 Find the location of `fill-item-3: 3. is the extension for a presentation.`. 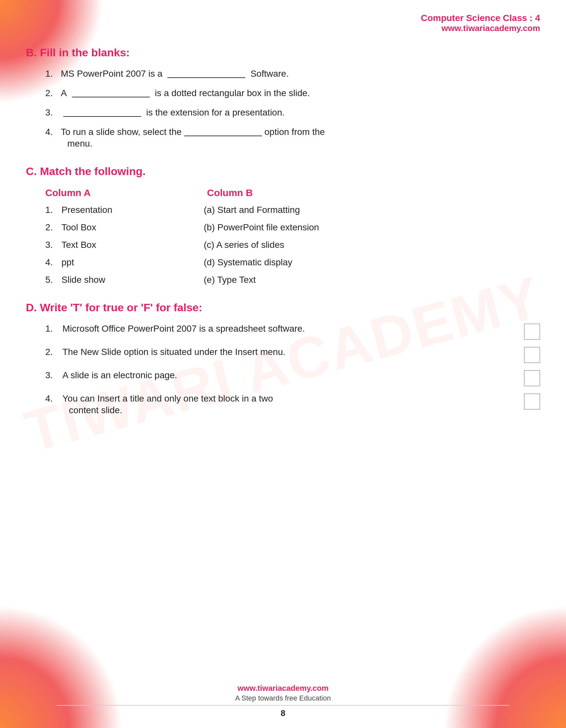

fill-item-3: 3. is the extension for a presentation. is located at coordinates (292, 113).